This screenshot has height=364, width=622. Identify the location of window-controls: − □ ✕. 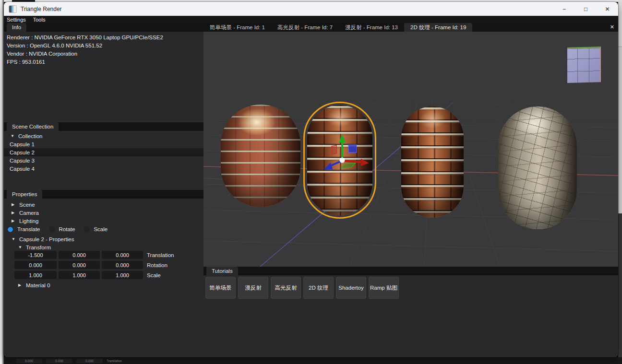
(586, 9).